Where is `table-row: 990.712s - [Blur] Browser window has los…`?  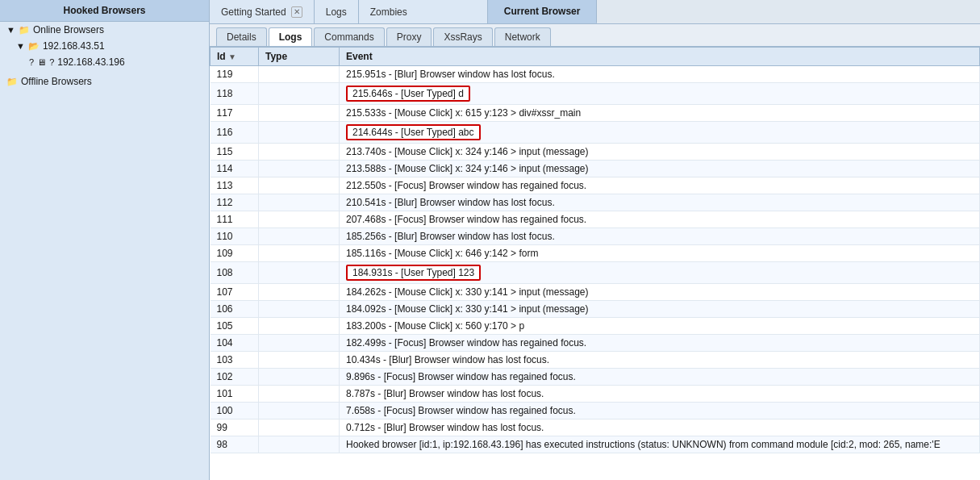
table-row: 990.712s - [Blur] Browser window has los… is located at coordinates (595, 428).